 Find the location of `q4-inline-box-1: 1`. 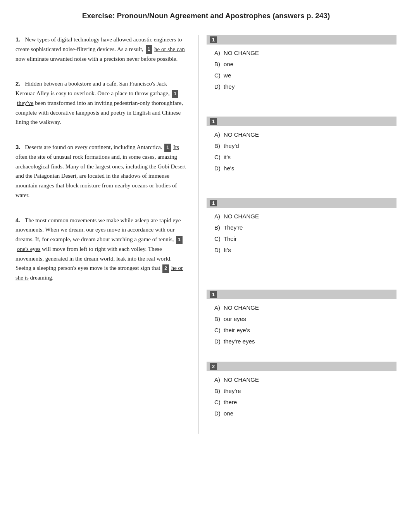

q4-inline-box-1: 1 is located at coordinates (179, 240).